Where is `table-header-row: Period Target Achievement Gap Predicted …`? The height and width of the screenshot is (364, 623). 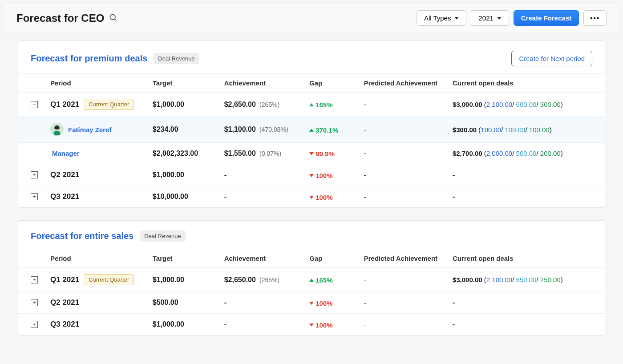
table-header-row: Period Target Achievement Gap Predicted … is located at coordinates (312, 258).